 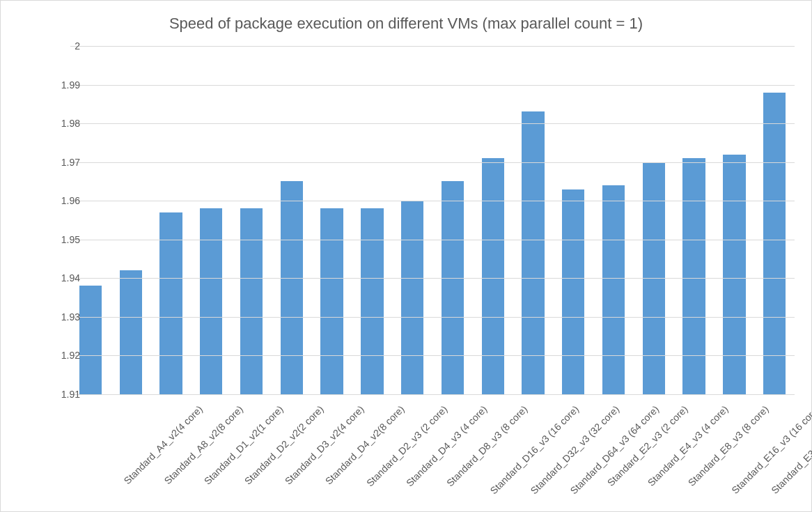 I want to click on x-label-slot: Standard_D8_v3 (8 core), so click(x=412, y=453).